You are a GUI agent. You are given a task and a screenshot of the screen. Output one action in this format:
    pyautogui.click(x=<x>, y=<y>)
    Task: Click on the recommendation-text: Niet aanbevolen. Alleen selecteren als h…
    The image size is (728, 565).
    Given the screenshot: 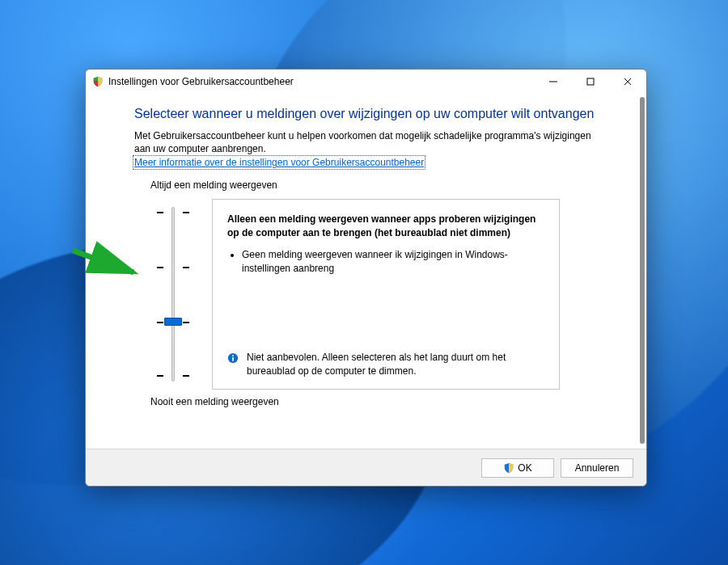 What is the action you would take?
    pyautogui.click(x=396, y=365)
    